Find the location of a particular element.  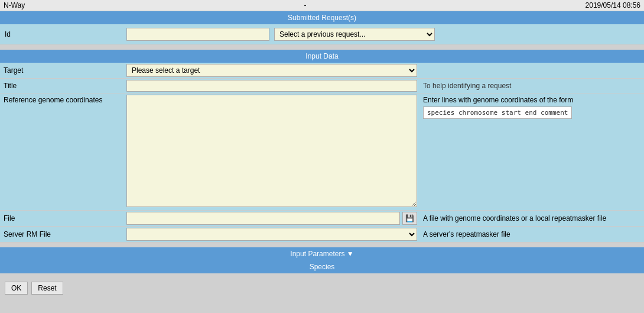

target-row: Target Please select a target is located at coordinates (322, 71).